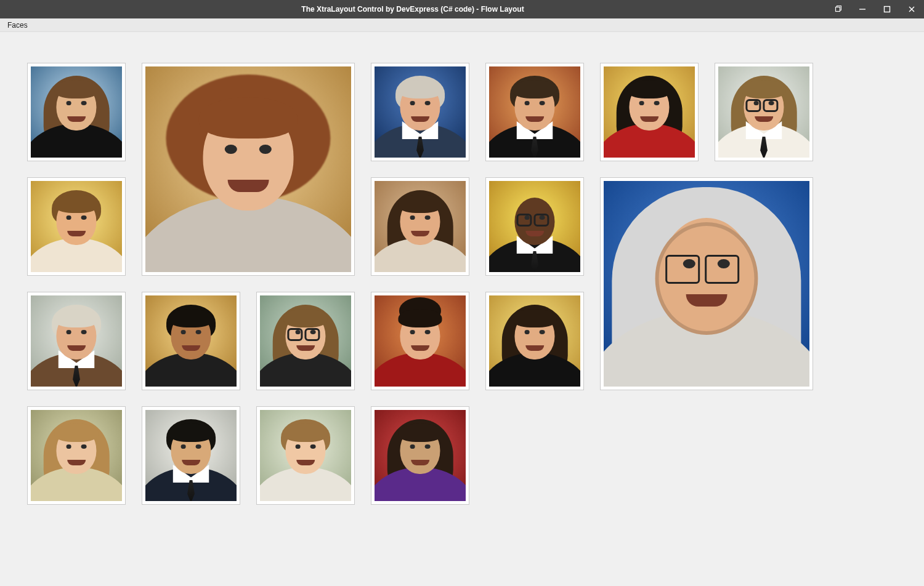 Image resolution: width=924 pixels, height=586 pixels. What do you see at coordinates (707, 284) in the screenshot?
I see `face-10-large` at bounding box center [707, 284].